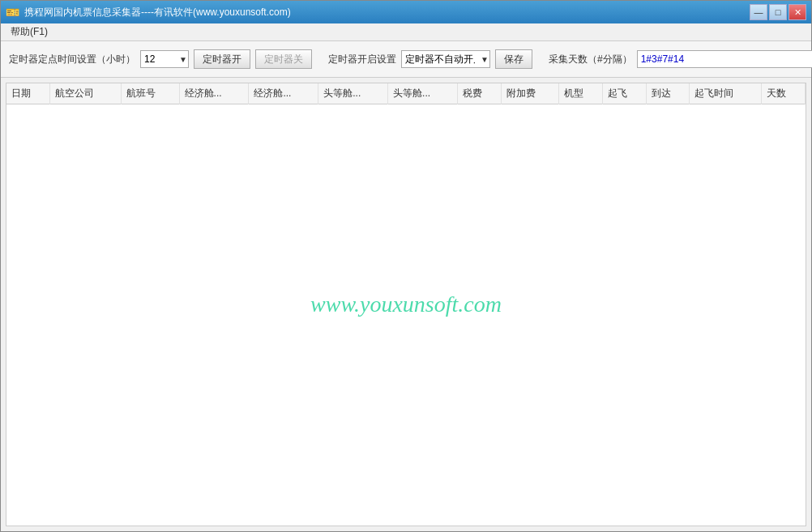 This screenshot has width=812, height=532. What do you see at coordinates (681, 59) in the screenshot?
I see `days-group: 采集天数（#分隔）` at bounding box center [681, 59].